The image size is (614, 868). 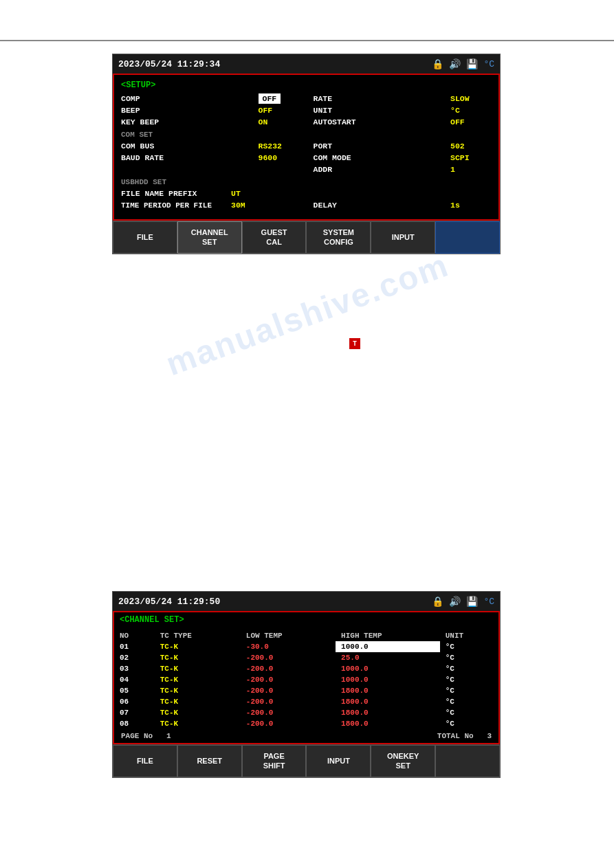 I want to click on row8-tc: TC-K, so click(x=198, y=724).